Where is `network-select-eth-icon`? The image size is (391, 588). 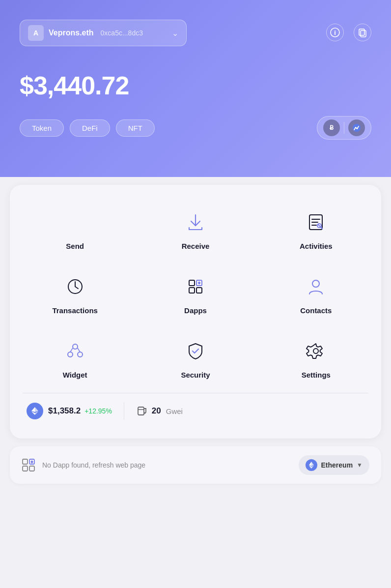 network-select-eth-icon is located at coordinates (311, 465).